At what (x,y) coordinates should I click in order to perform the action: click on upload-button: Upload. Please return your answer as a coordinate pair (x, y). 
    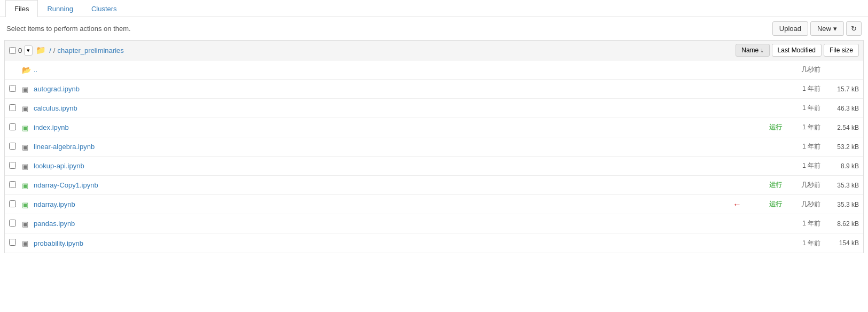
    Looking at the image, I should click on (791, 29).